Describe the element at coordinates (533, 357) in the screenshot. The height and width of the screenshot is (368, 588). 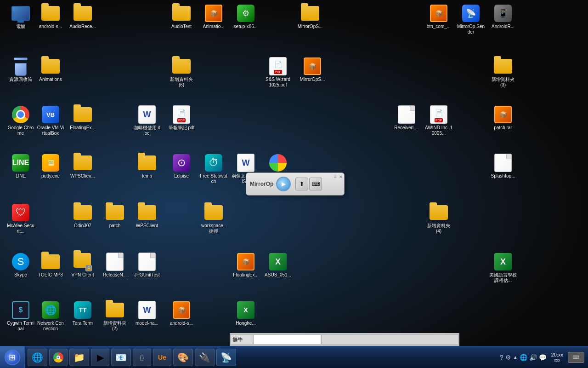
I see `tray-volume-icon: 🔊` at that location.